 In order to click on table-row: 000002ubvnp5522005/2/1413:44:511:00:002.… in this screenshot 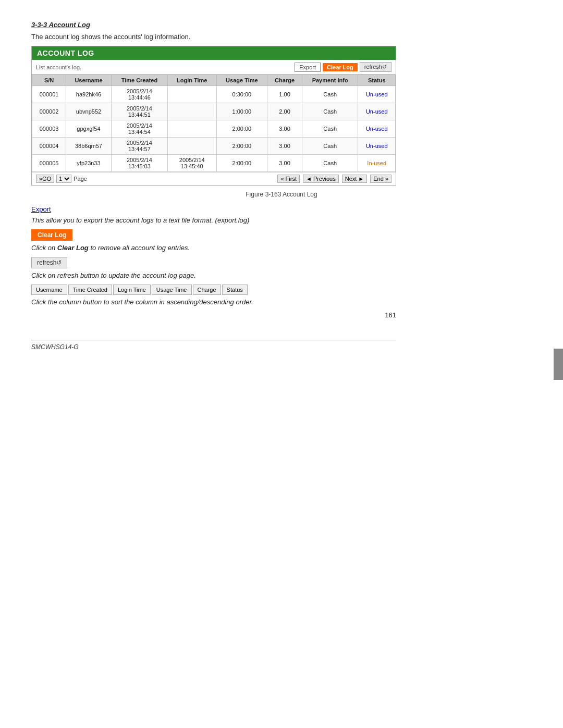, I will do `click(214, 112)`.